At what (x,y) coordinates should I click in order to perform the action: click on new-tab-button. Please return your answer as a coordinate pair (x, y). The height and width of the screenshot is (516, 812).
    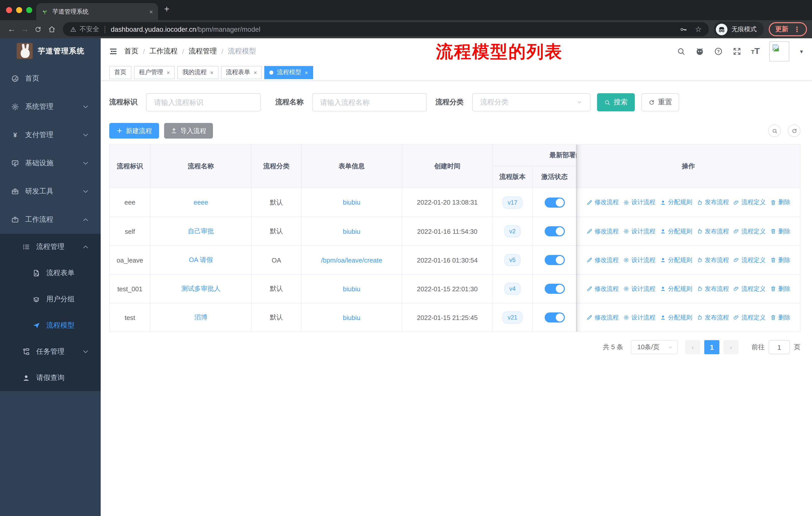
    Looking at the image, I should click on (167, 9).